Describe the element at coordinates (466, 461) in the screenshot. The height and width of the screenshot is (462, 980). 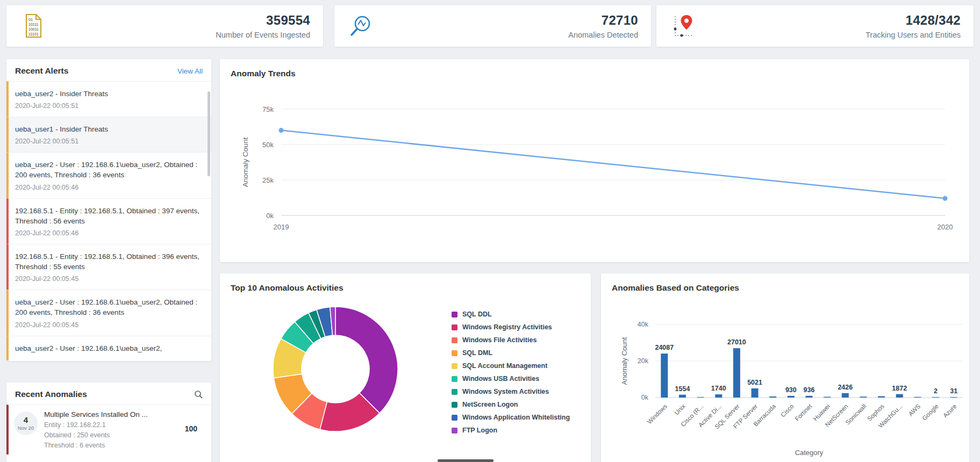
I see `page-hscrollbar-thumb` at that location.